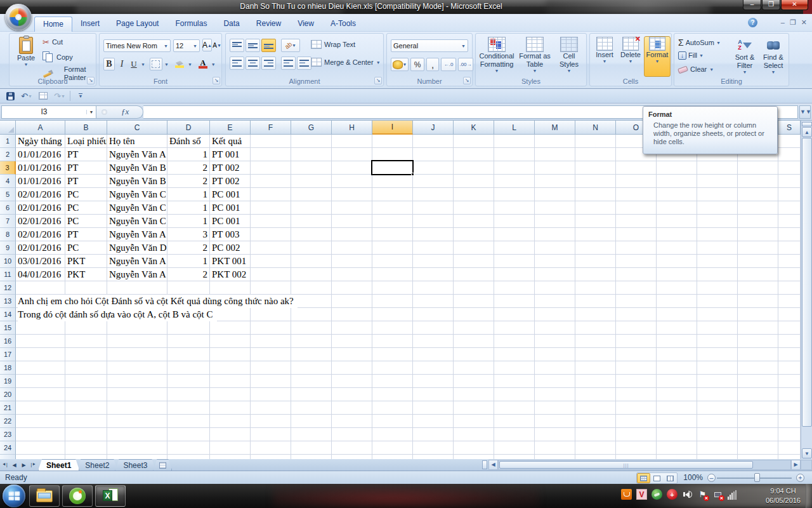 This screenshot has height=508, width=812. What do you see at coordinates (433, 221) in the screenshot?
I see `cell-J7` at bounding box center [433, 221].